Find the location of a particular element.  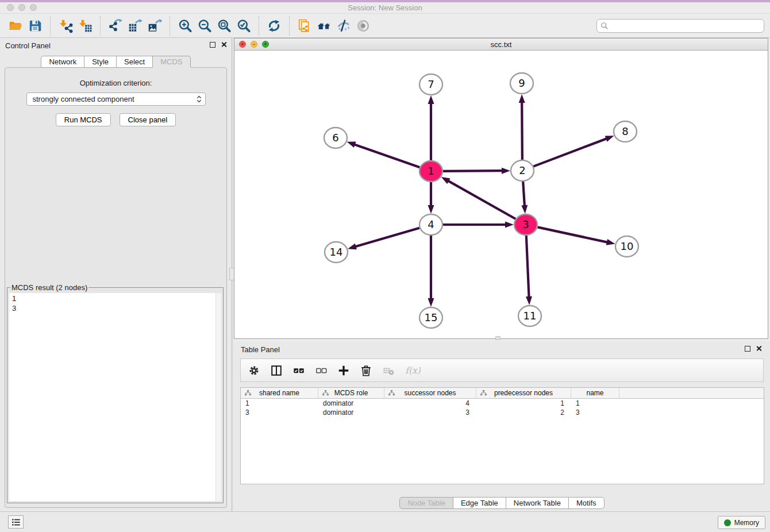

show-all-button is located at coordinates (363, 26).